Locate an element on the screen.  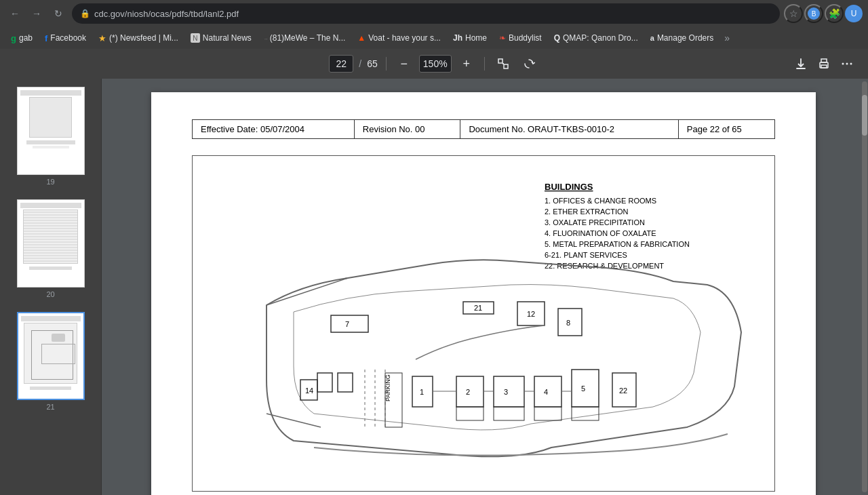
svg-text: 3 is located at coordinates (506, 392).